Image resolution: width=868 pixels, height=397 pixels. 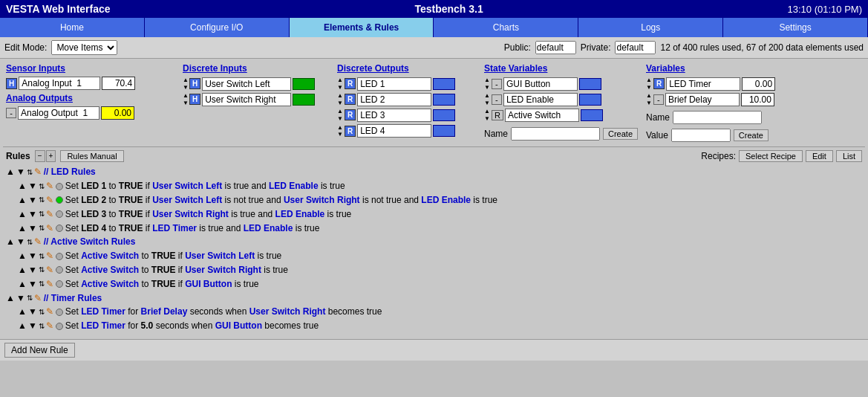 I want to click on rule-edit-as-3: ✎, so click(x=50, y=284).